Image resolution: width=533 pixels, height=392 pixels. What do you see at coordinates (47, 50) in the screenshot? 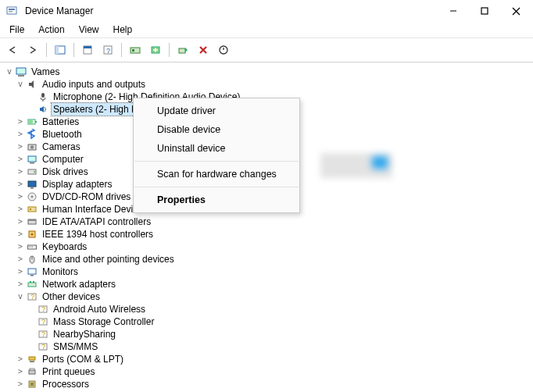
I see `toolbar-separator` at bounding box center [47, 50].